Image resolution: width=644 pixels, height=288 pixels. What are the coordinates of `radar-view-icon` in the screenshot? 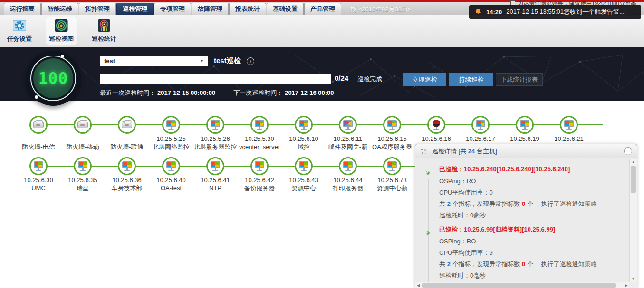 It's located at (61, 26).